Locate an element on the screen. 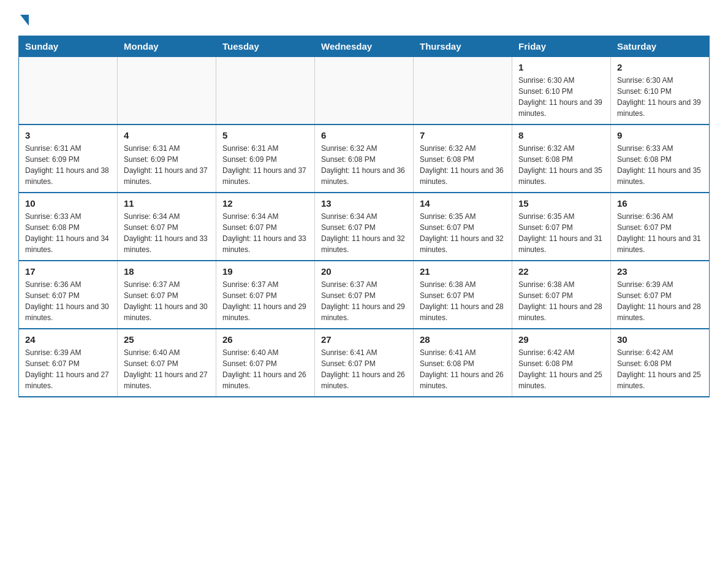  weekday-header-wednesday: Wednesday is located at coordinates (364, 47).